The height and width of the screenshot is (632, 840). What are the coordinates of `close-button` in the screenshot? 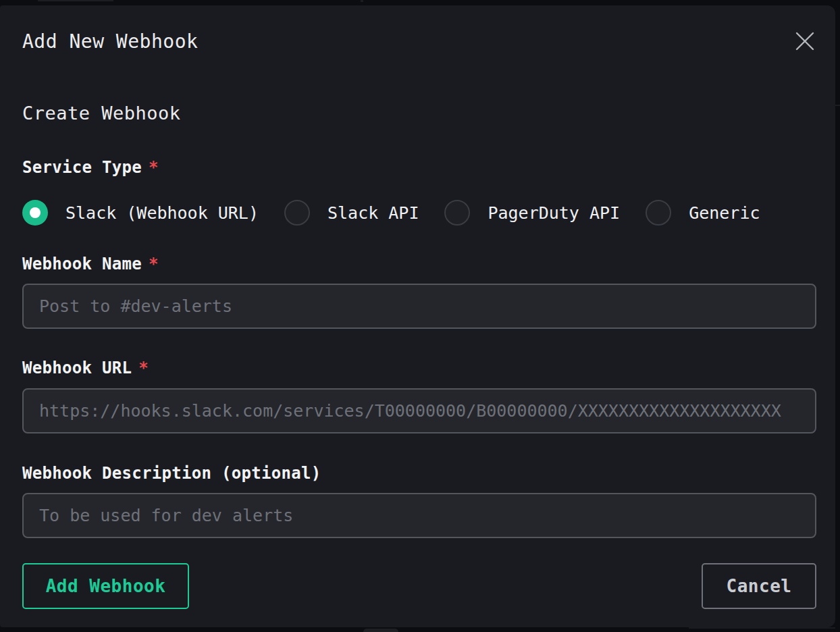 It's located at (805, 41).